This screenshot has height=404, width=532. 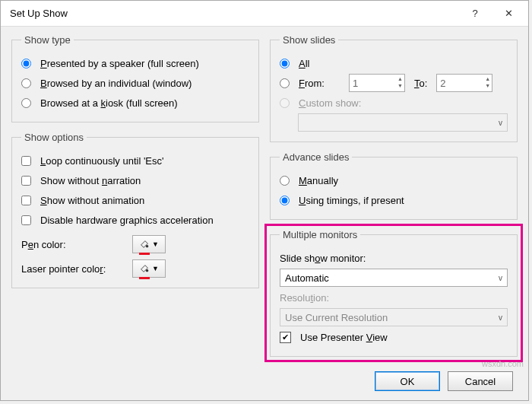 What do you see at coordinates (90, 181) in the screenshot?
I see `label-no-narration: Show without narration` at bounding box center [90, 181].